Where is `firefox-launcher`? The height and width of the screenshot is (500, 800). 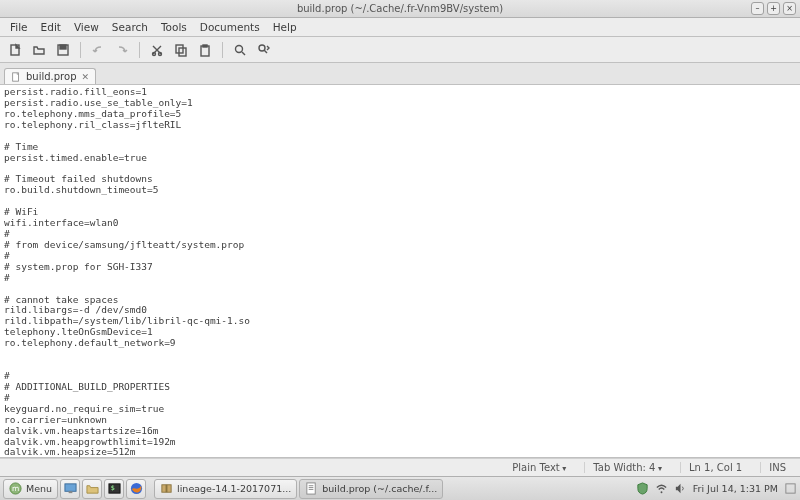
firefox-launcher is located at coordinates (136, 489).